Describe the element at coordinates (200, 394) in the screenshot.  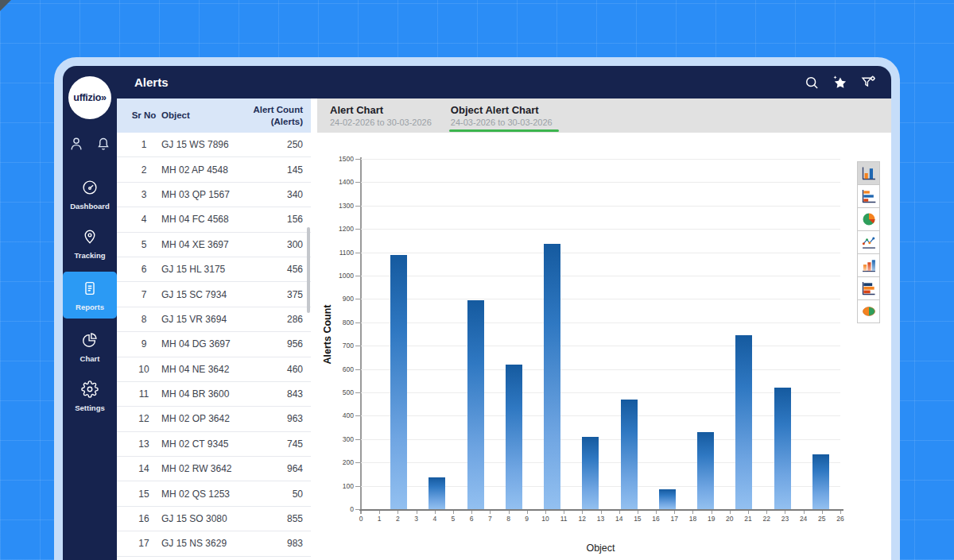
I see `table-cell: MH 04 BR 3600` at that location.